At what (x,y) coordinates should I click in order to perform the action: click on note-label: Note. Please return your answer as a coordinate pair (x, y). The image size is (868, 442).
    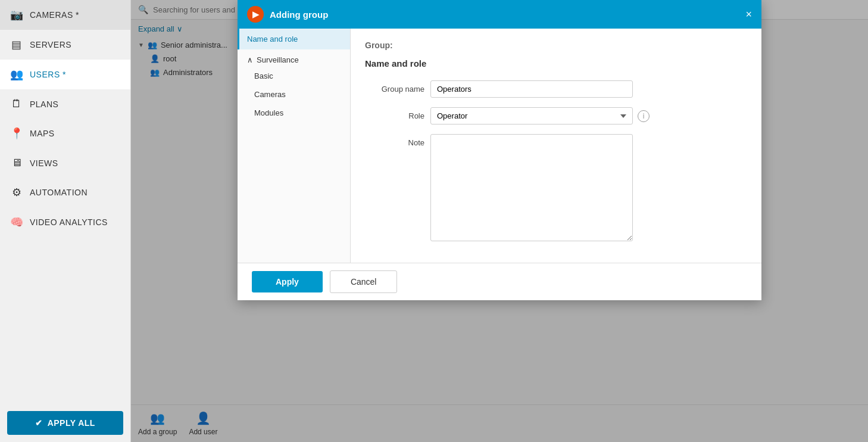
    Looking at the image, I should click on (395, 141).